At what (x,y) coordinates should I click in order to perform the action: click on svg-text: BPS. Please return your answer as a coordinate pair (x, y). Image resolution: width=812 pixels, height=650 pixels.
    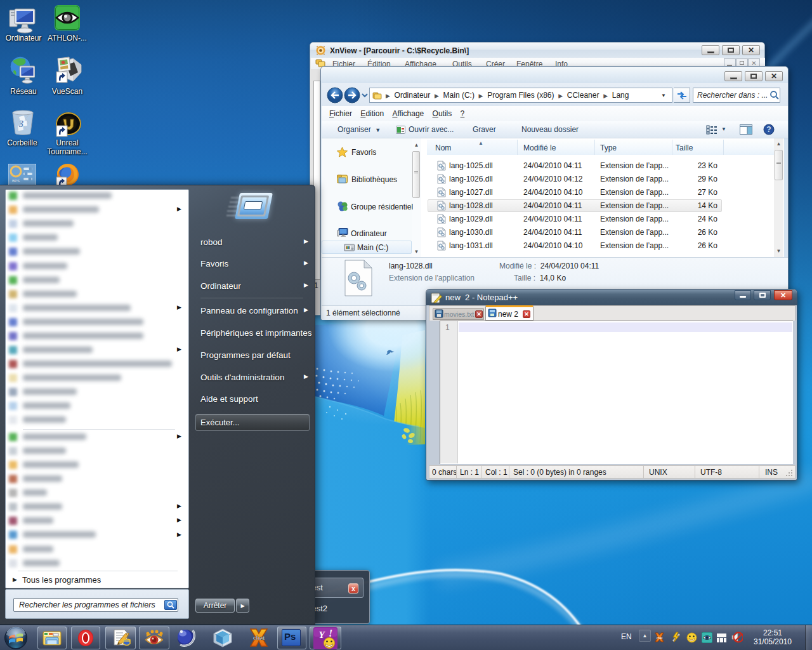
    Looking at the image, I should click on (16, 181).